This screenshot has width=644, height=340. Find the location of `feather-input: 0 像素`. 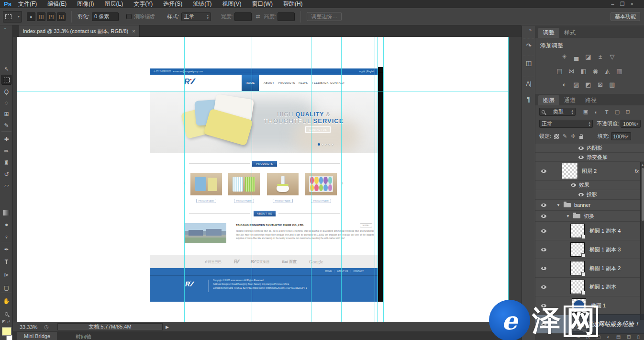

feather-input: 0 像素 is located at coordinates (105, 17).